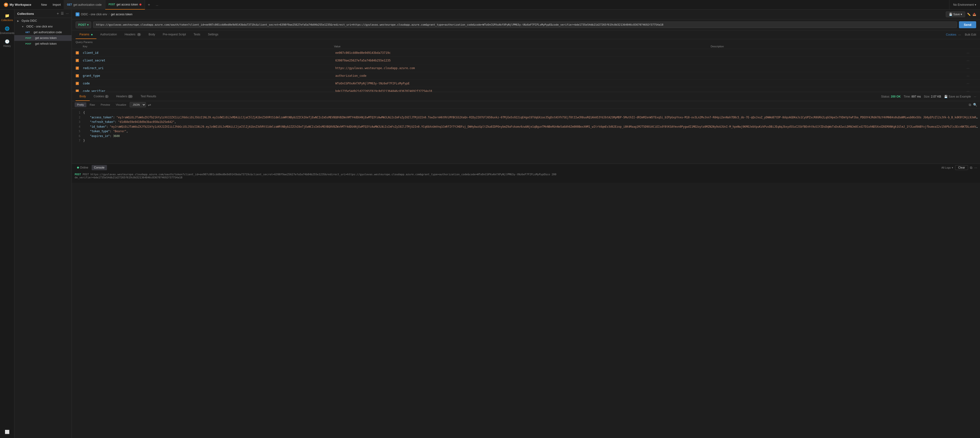  What do you see at coordinates (21, 5) in the screenshot?
I see `workspace-label: My Workspace` at bounding box center [21, 5].